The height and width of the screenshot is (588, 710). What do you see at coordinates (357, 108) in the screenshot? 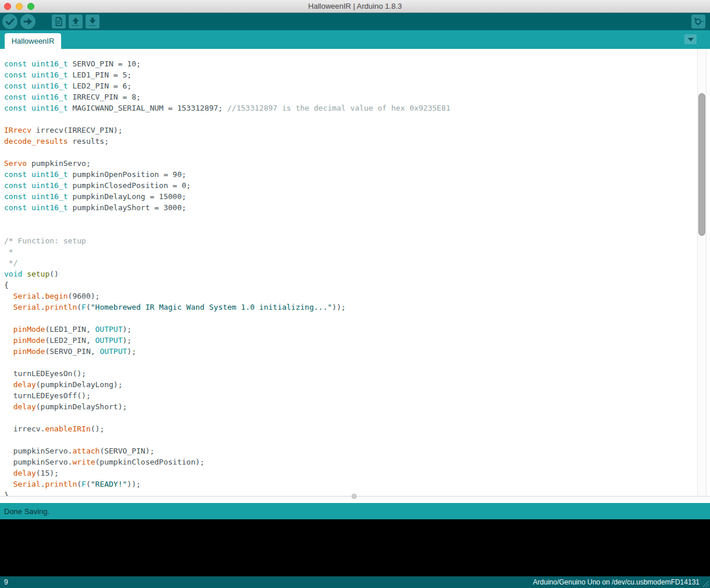
I see `code-line: const uint16_t MAGICWAND_SERIAL_NUM = 15…` at bounding box center [357, 108].